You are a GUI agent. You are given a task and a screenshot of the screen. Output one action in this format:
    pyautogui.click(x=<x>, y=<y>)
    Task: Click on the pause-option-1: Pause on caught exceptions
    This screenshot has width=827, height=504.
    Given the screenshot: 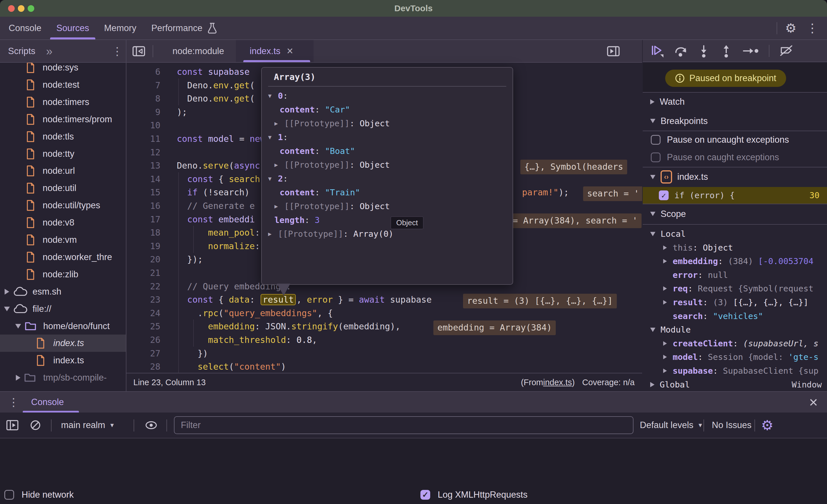 What is the action you would take?
    pyautogui.click(x=735, y=157)
    